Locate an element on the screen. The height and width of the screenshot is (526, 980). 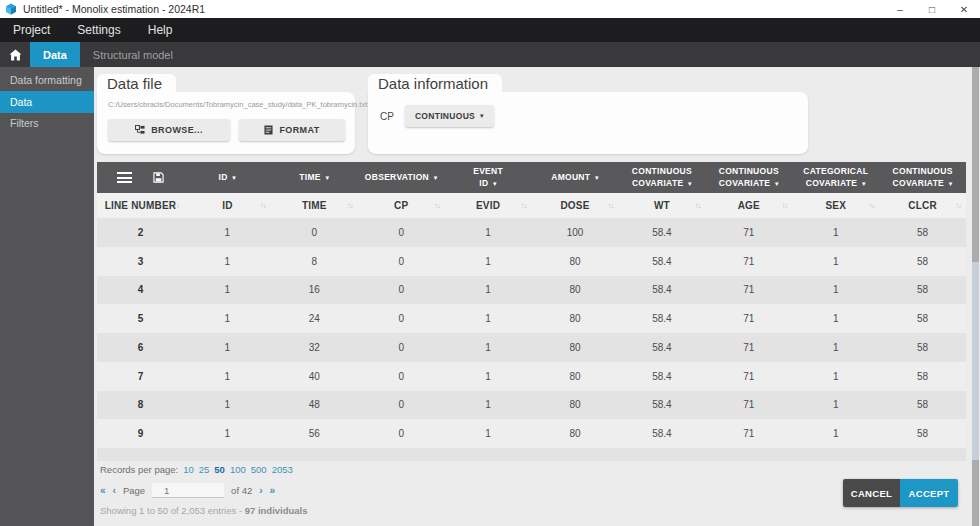
records-option: 2053 is located at coordinates (282, 470).